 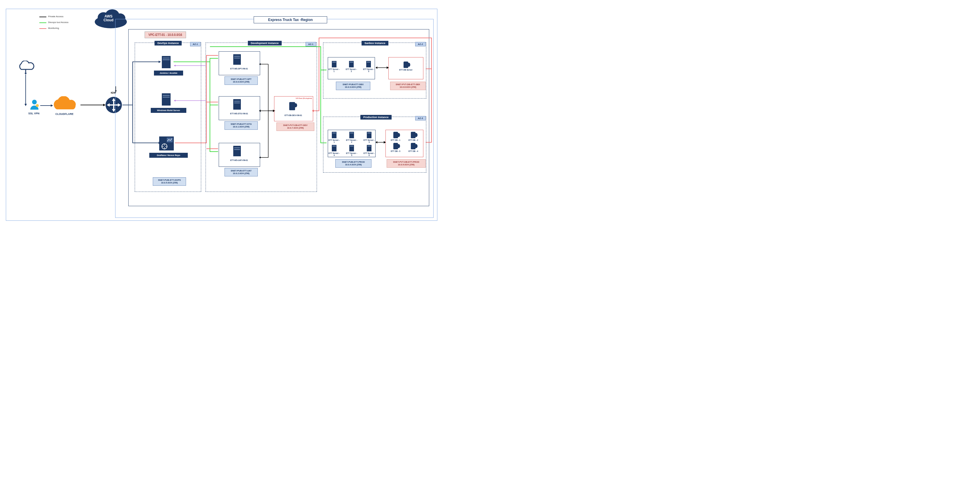 What do you see at coordinates (237, 59) in the screenshot?
I see `dev-spt-server-icon` at bounding box center [237, 59].